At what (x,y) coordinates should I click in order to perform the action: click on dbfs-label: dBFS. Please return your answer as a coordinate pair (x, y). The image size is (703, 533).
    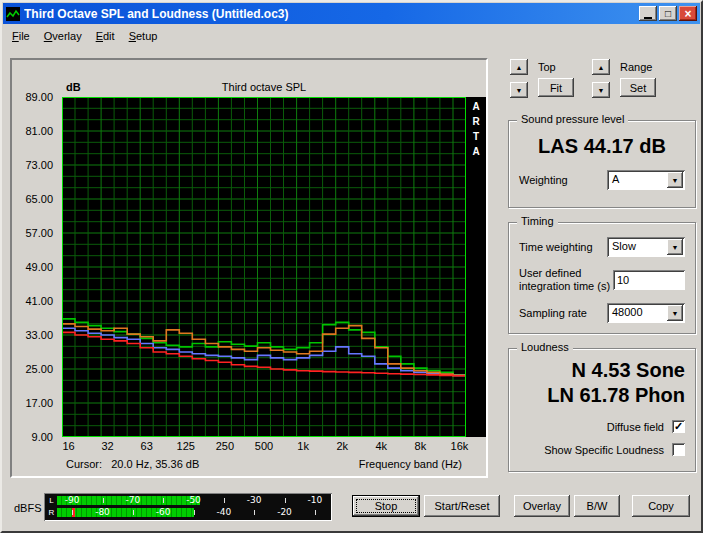
    Looking at the image, I should click on (28, 508).